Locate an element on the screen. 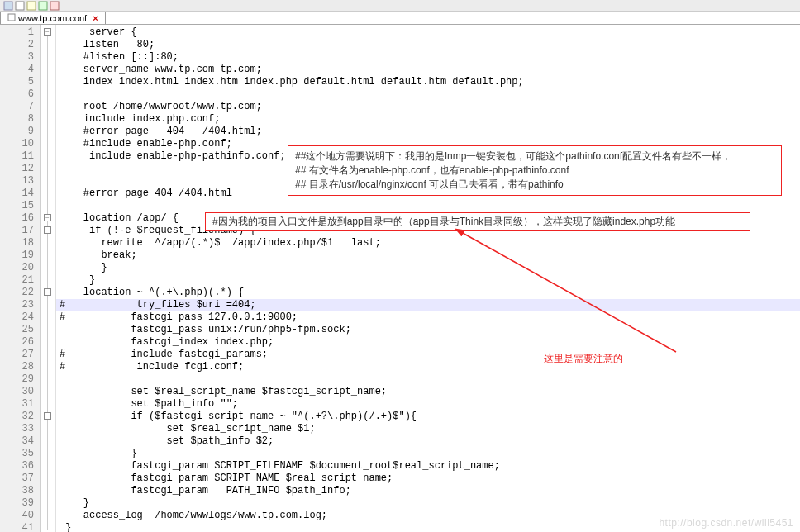  line-number: 23 is located at coordinates (20, 306).